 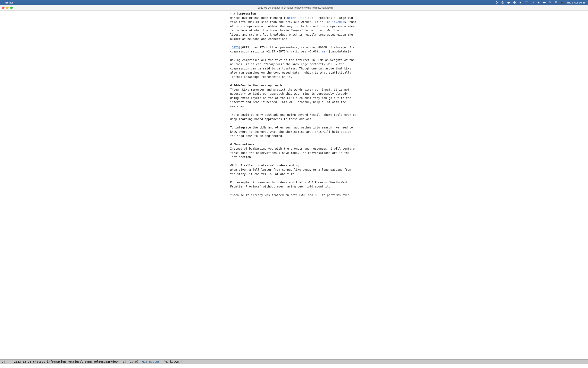 What do you see at coordinates (526, 2) in the screenshot?
I see `input-source-icon: A` at bounding box center [526, 2].